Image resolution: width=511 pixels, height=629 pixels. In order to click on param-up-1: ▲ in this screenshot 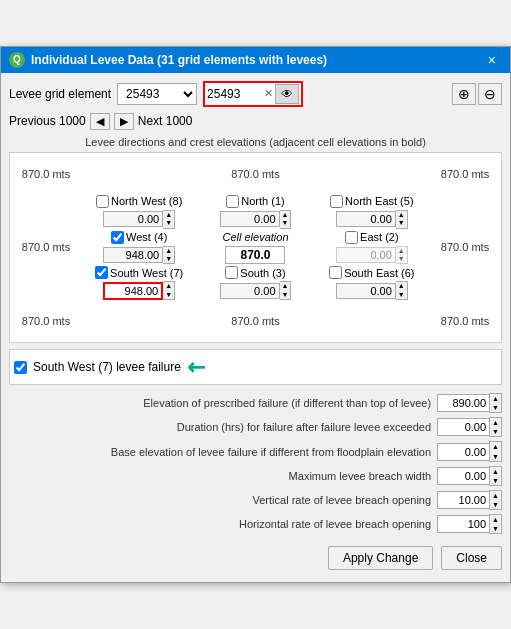, I will do `click(496, 422)`.